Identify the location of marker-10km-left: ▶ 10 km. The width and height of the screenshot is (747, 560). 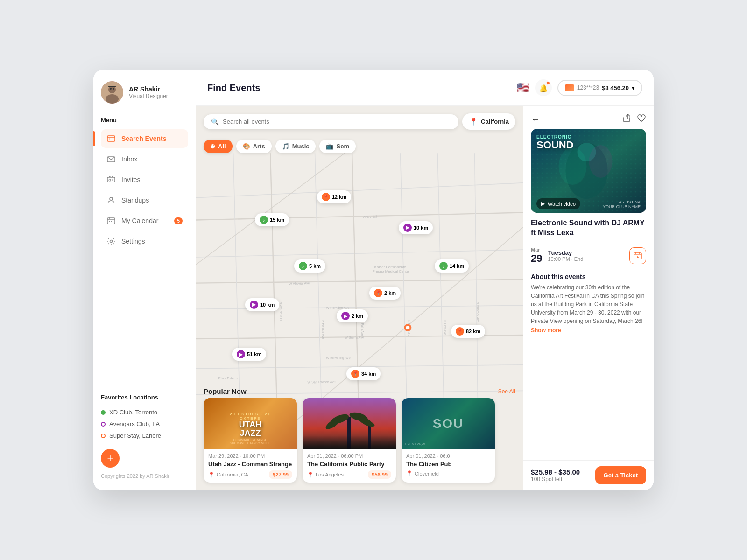
(262, 305).